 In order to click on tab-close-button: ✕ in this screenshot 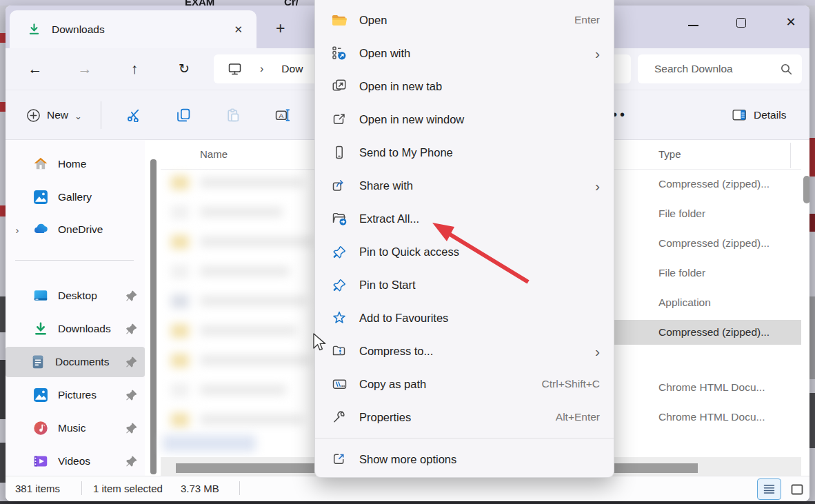, I will do `click(239, 30)`.